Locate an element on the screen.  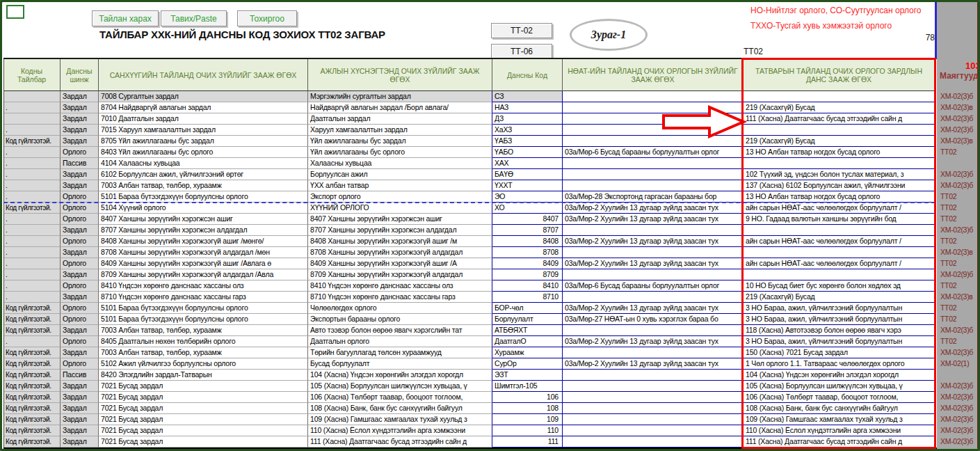
cell-account-code: ҮАБЗ is located at coordinates (527, 141).